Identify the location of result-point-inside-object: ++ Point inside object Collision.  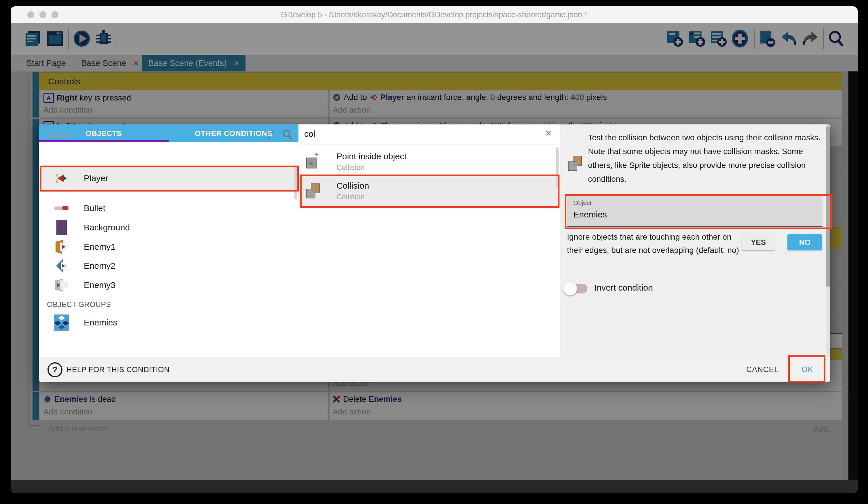
(429, 162).